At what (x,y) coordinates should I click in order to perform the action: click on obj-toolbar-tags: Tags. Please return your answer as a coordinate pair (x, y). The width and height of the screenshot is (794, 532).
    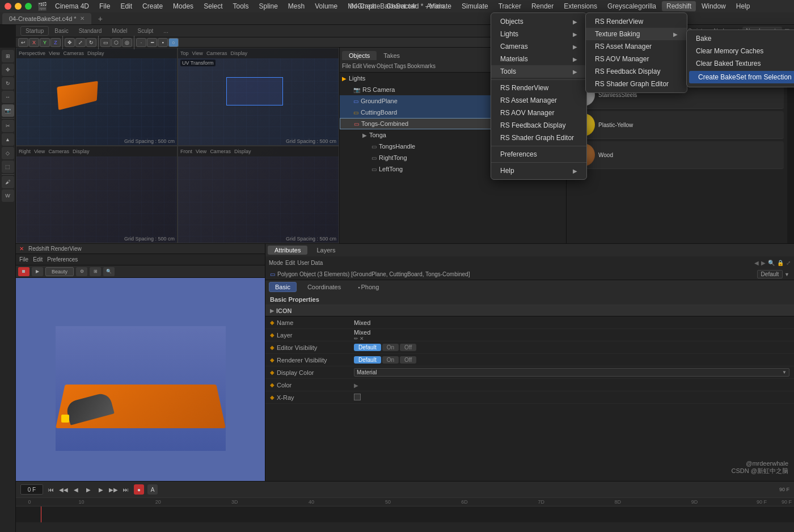
    Looking at the image, I should click on (400, 66).